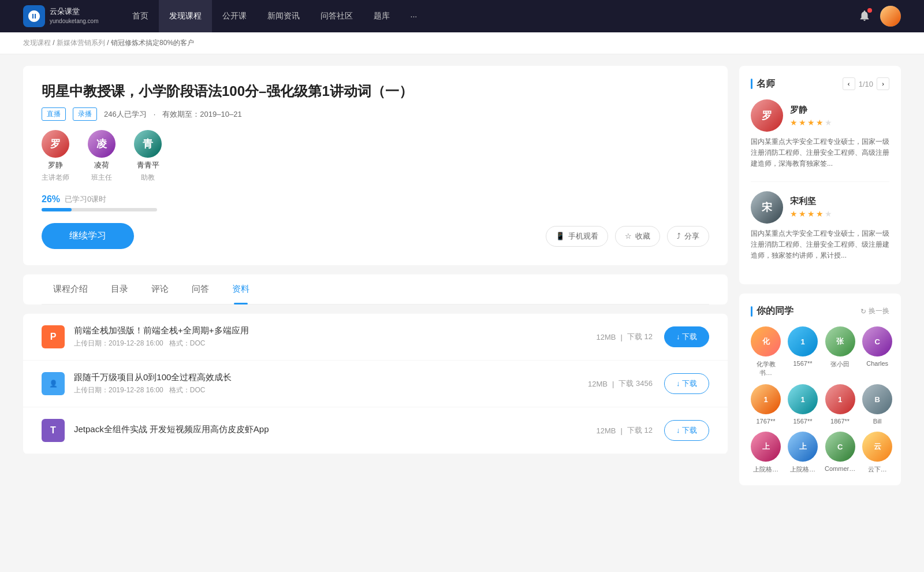  What do you see at coordinates (375, 156) in the screenshot?
I see `teachers-row: 罗 罗静 主讲老师 凌 凌荷 班主任 青 青青平 助教` at bounding box center [375, 156].